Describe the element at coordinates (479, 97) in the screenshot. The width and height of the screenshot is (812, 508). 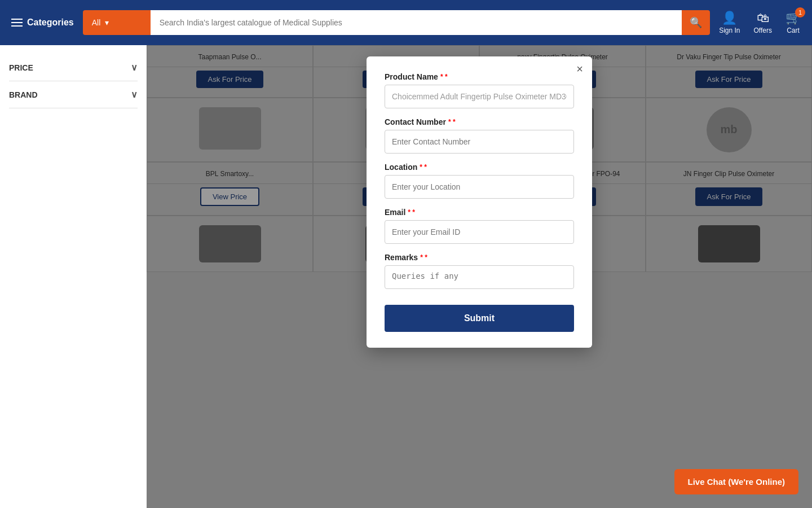
I see `product-name-input` at that location.